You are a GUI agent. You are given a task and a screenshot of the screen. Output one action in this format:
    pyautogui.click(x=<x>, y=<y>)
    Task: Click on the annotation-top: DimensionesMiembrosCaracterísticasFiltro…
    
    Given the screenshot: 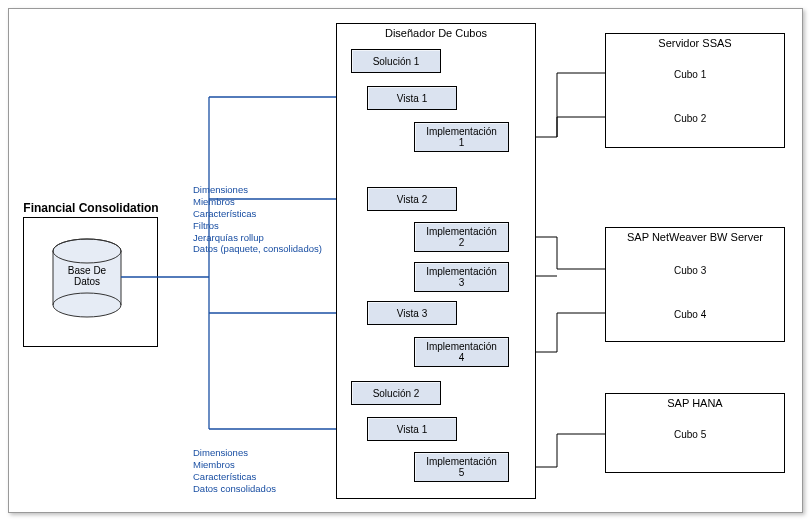 What is the action you would take?
    pyautogui.click(x=268, y=220)
    